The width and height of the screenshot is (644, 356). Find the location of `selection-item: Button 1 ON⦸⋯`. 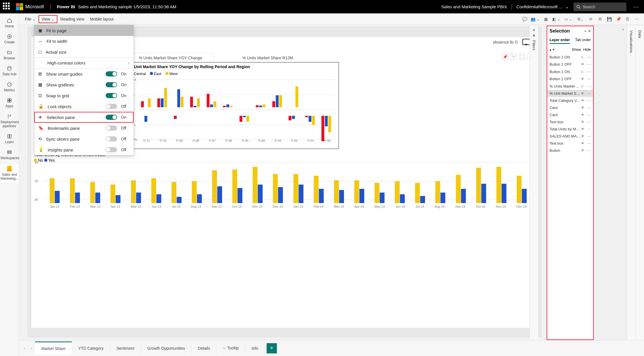

selection-item: Button 1 ON⦸⋯ is located at coordinates (570, 72).